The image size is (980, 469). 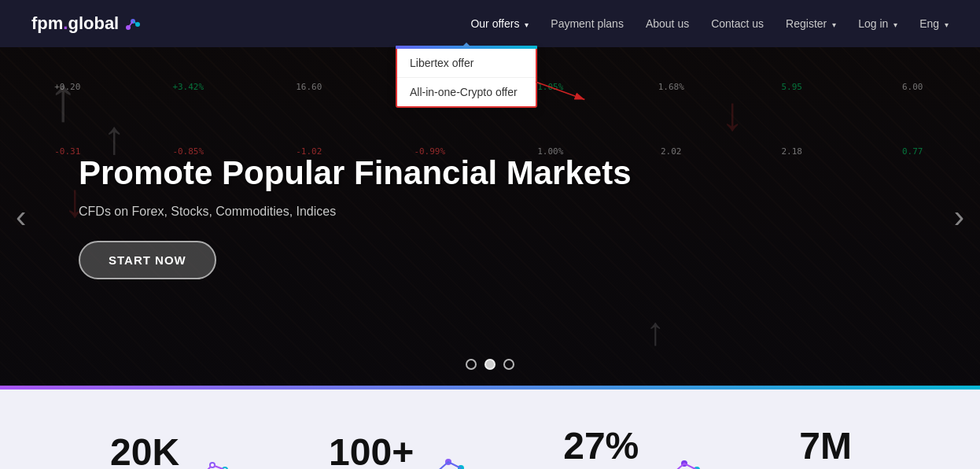 I want to click on logo-icon, so click(x=133, y=24).